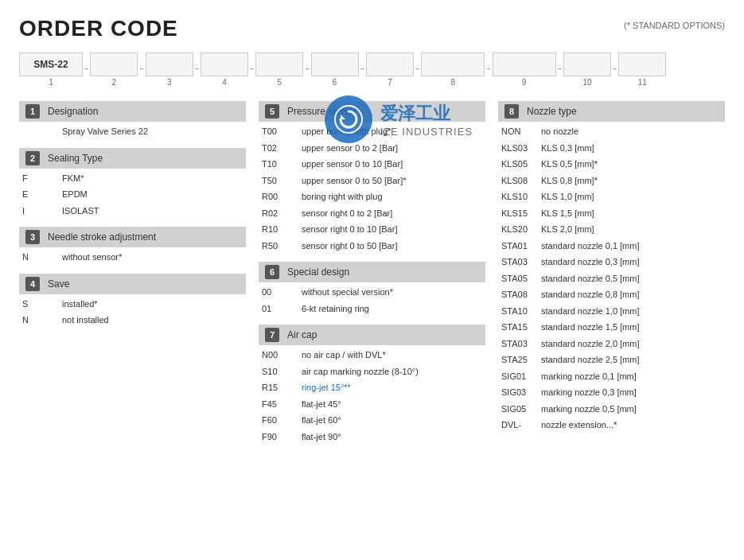  What do you see at coordinates (321, 404) in the screenshot?
I see `desc-F45: flat-jet 45°` at bounding box center [321, 404].